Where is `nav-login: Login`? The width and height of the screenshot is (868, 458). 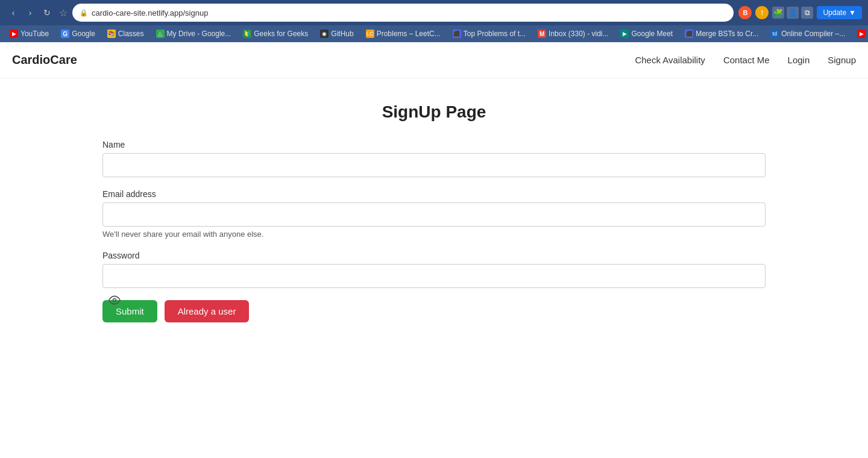 nav-login: Login is located at coordinates (799, 60).